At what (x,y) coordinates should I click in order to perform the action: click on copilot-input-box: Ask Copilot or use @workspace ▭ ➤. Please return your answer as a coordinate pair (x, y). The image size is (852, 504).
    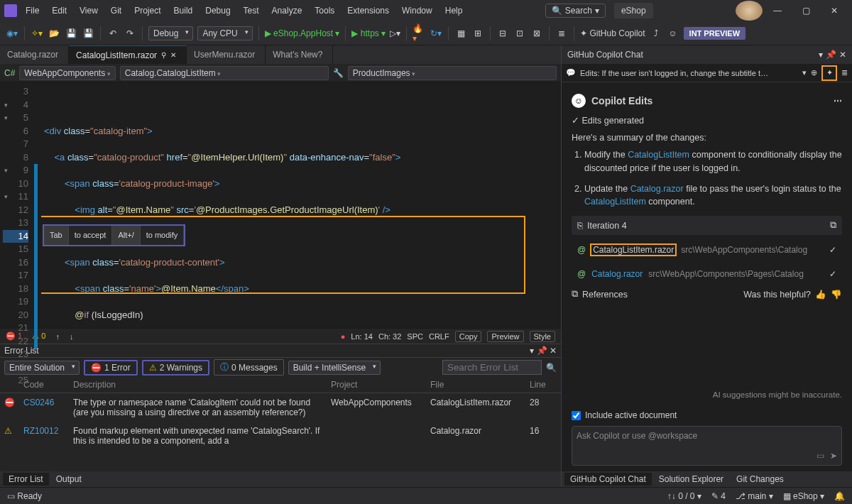
    Looking at the image, I should click on (707, 446).